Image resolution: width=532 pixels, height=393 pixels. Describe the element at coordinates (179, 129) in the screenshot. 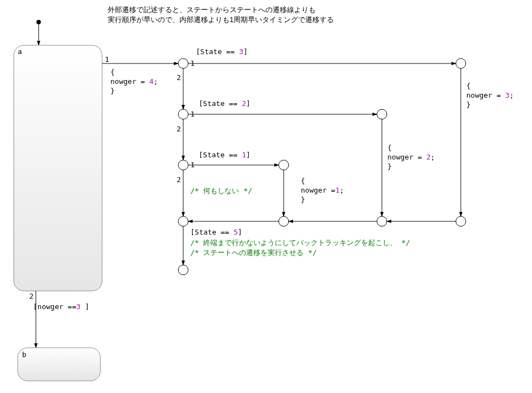

I see `j2-2-label: 2` at that location.